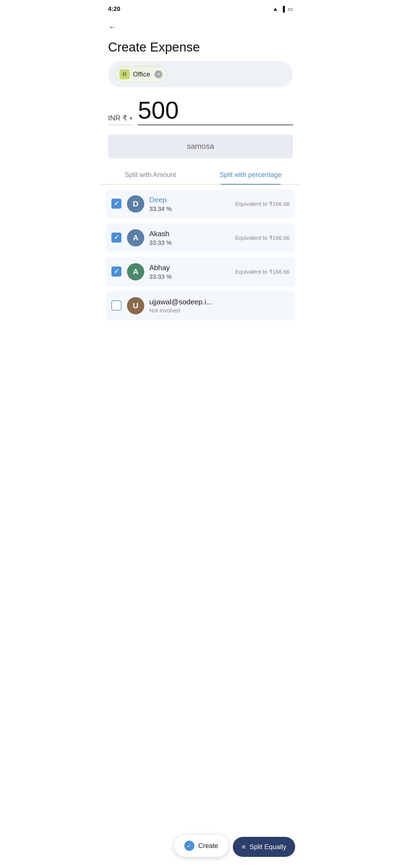  I want to click on group-chip: O Office ×, so click(141, 74).